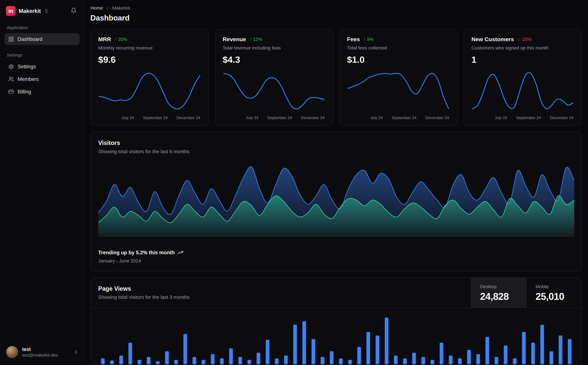  What do you see at coordinates (42, 39) in the screenshot?
I see `sidebar-item-dashboard: Dashboard` at bounding box center [42, 39].